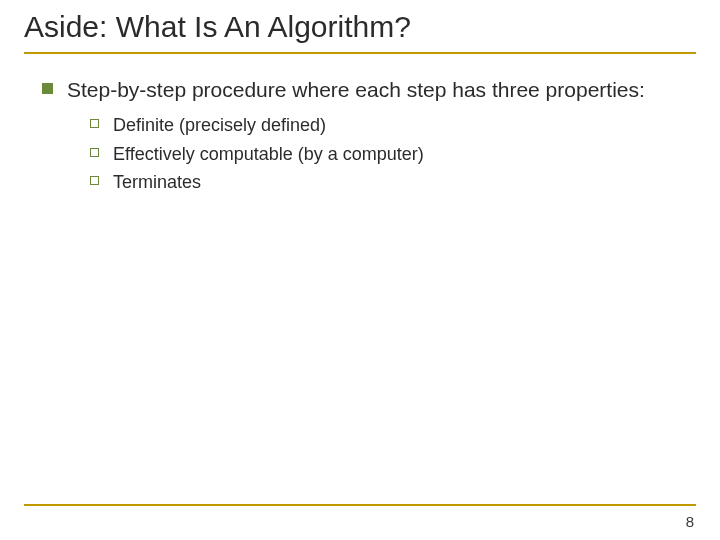  What do you see at coordinates (360, 53) in the screenshot?
I see `title-underline` at bounding box center [360, 53].